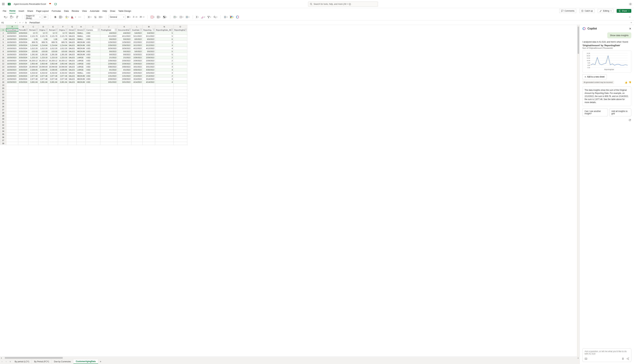  Describe the element at coordinates (137, 36) in the screenshot. I see `cell: 5/11/2022` at that location.